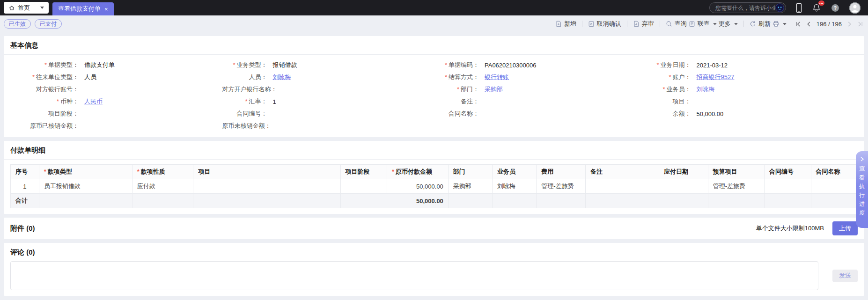 This screenshot has height=300, width=868. What do you see at coordinates (582, 24) in the screenshot?
I see `separator` at bounding box center [582, 24].